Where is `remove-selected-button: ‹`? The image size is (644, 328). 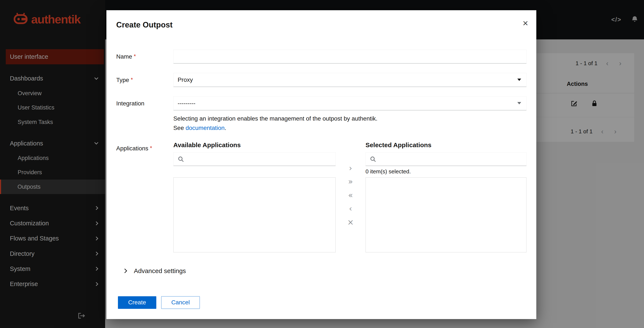
remove-selected-button: ‹ is located at coordinates (350, 209).